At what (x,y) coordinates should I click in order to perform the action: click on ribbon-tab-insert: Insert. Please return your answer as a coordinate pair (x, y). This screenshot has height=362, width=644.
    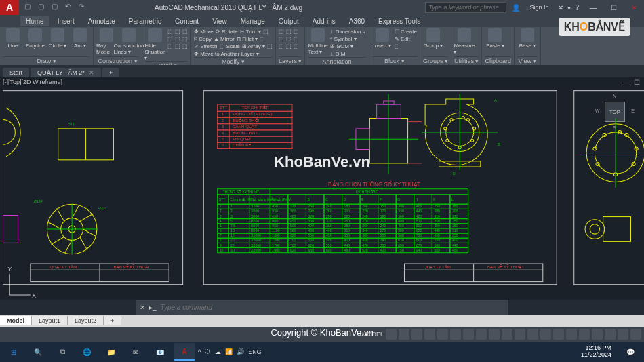
    Looking at the image, I should click on (66, 22).